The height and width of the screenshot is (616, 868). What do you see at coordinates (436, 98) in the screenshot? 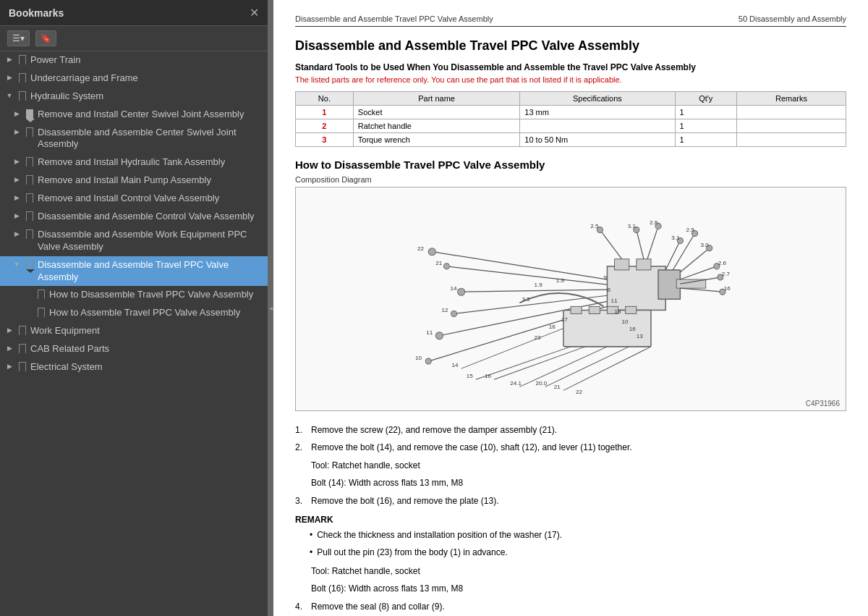
I see `col-partname: Part name` at bounding box center [436, 98].